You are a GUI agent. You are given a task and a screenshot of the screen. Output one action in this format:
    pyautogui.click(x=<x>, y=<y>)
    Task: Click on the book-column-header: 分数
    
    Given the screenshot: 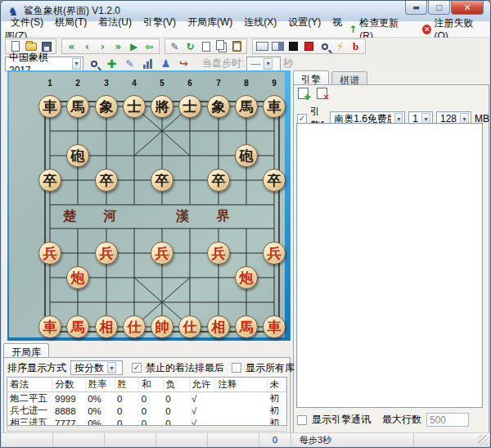 What is the action you would take?
    pyautogui.click(x=69, y=385)
    